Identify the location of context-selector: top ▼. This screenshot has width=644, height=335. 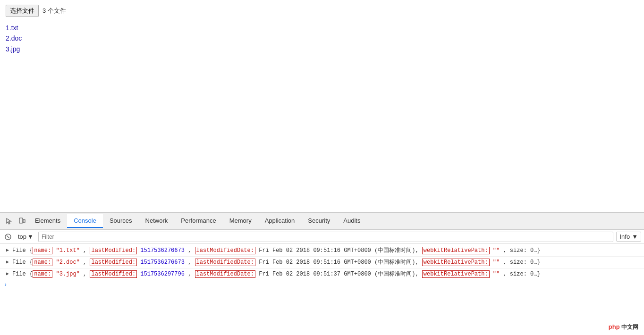
(25, 237).